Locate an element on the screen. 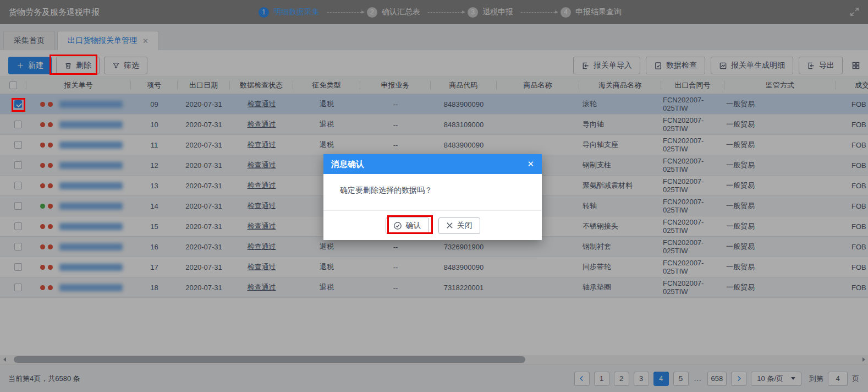 Image resolution: width=868 pixels, height=392 pixels. confirm-button-label: 确认 is located at coordinates (414, 226).